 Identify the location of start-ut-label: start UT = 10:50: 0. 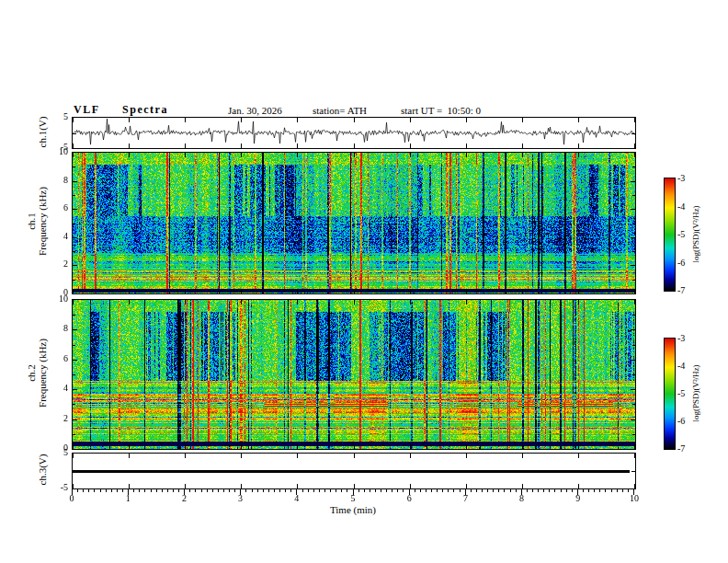
(441, 110).